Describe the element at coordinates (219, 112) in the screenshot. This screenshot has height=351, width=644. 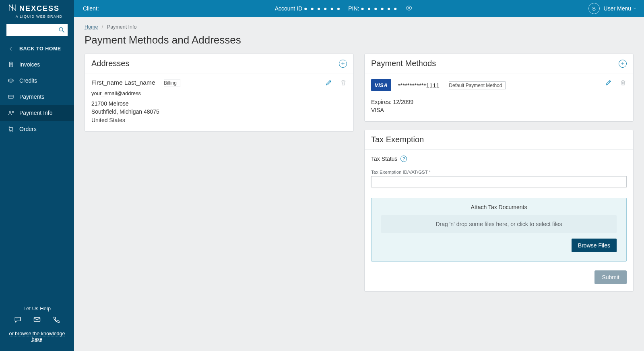
I see `address-lines: 21700 Melrose Southfield, Michigan 48075…` at that location.